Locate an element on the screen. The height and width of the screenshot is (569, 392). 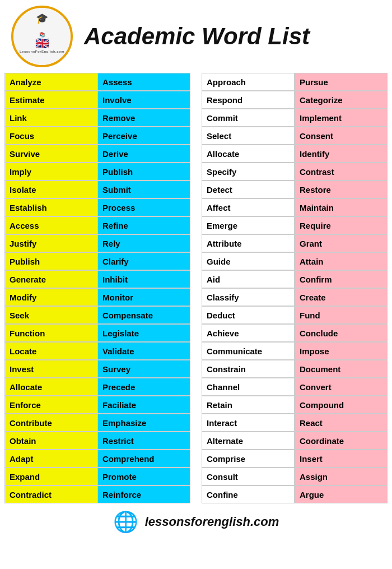
list-item: Create is located at coordinates (341, 297).